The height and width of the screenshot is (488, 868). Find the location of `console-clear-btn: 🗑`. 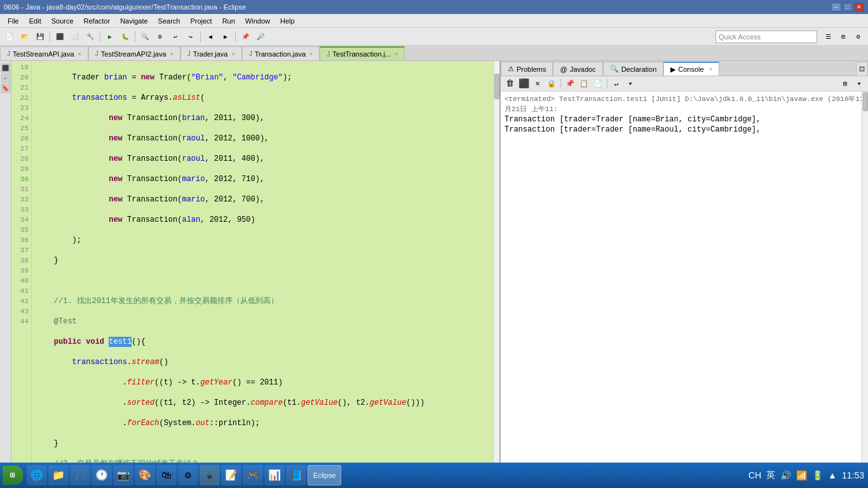

console-clear-btn: 🗑 is located at coordinates (510, 84).